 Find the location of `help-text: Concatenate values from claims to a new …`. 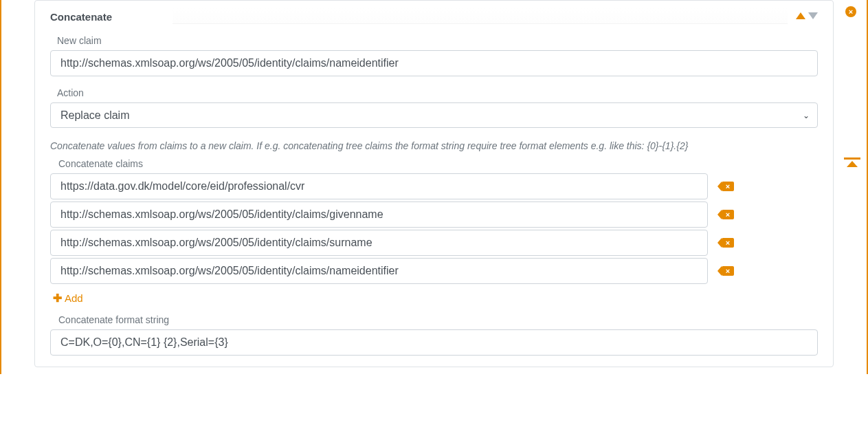

help-text: Concatenate values from claims to a new … is located at coordinates (434, 146).